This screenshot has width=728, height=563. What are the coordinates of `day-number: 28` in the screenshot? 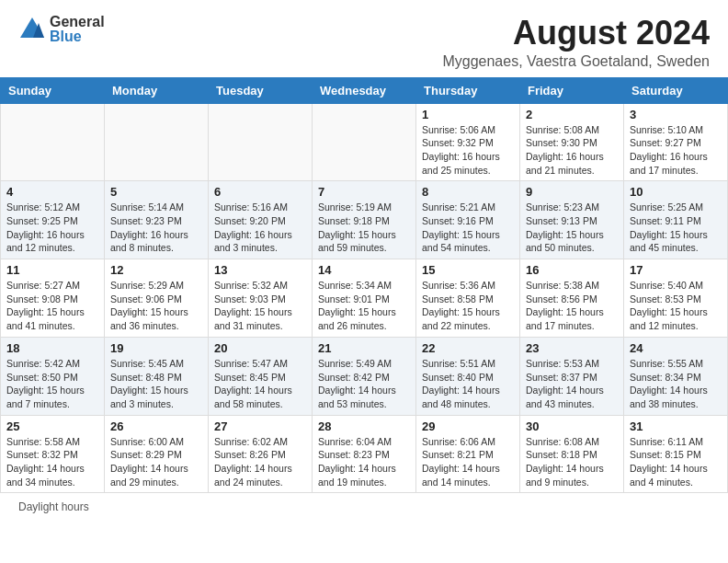 It's located at (364, 427).